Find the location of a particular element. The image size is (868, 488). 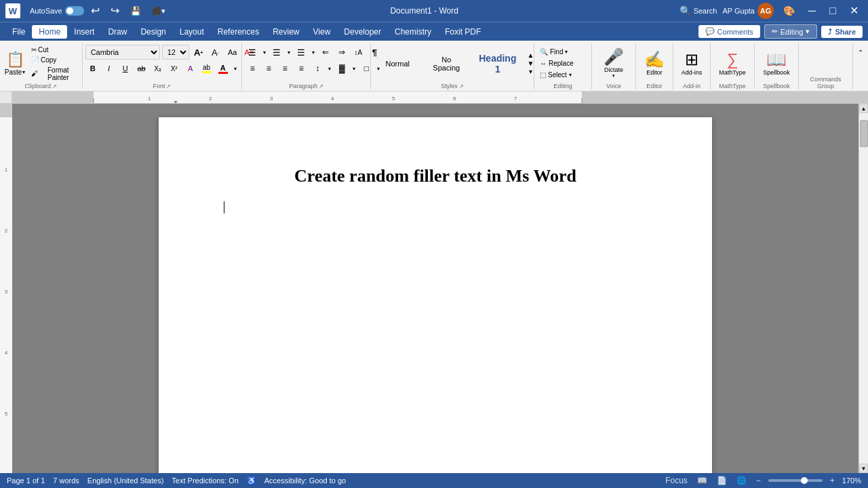

font-color-arrow: ▾ is located at coordinates (235, 68).